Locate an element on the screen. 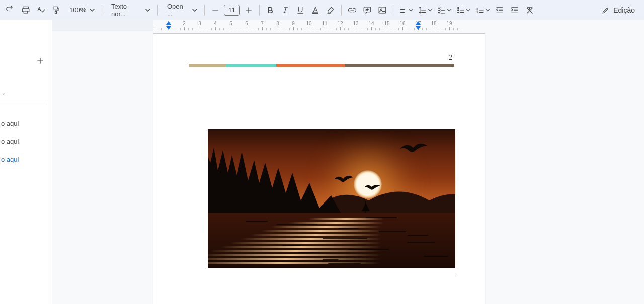 This screenshot has width=644, height=304. increase-font-size-button is located at coordinates (249, 10).